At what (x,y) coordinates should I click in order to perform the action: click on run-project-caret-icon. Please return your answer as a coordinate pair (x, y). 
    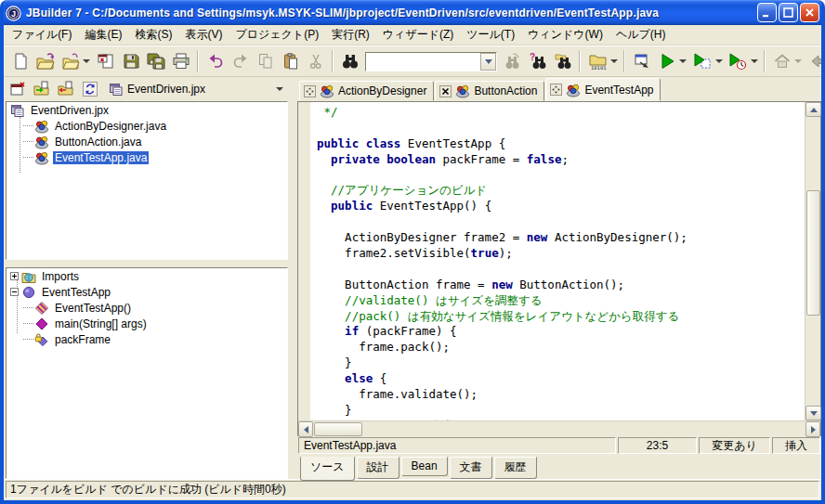
    Looking at the image, I should click on (683, 61).